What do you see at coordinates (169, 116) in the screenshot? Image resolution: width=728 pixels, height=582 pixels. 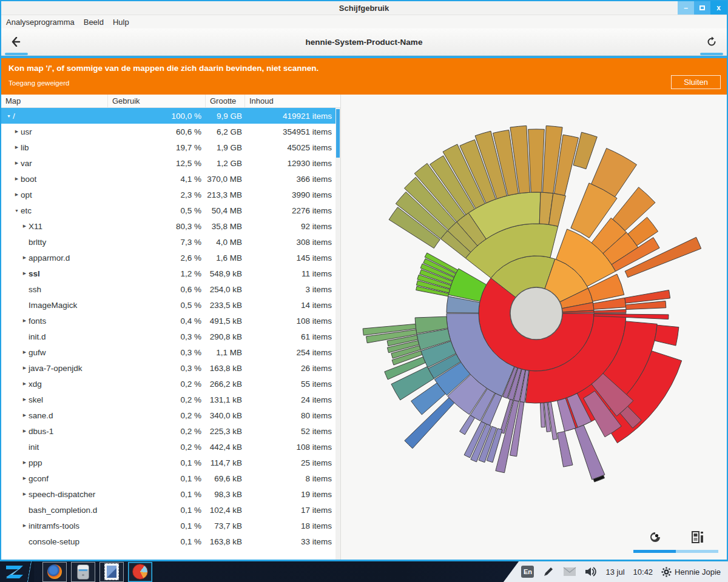 I see `table-row: ▼/100,0 %9,9 GB419921 items` at bounding box center [169, 116].